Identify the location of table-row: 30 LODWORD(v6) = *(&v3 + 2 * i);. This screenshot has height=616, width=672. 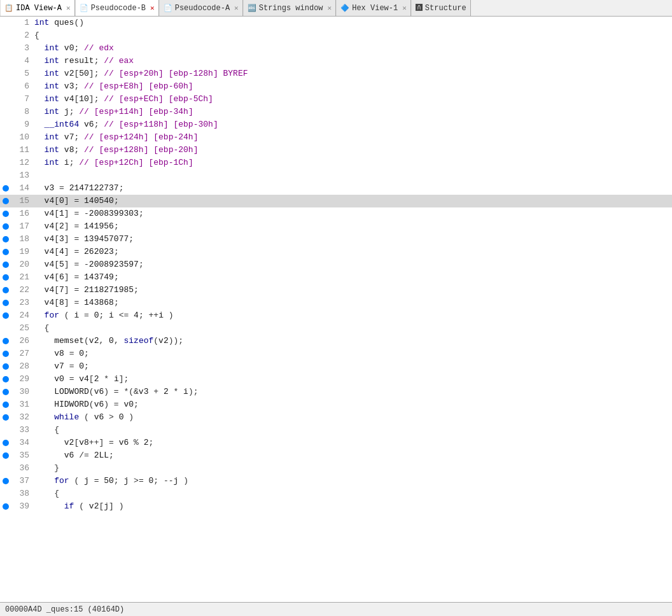
(336, 392).